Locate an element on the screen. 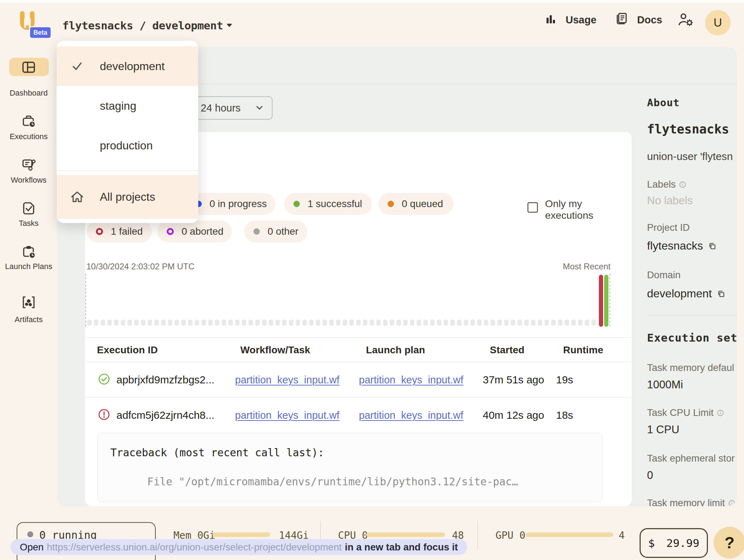 Image resolution: width=744 pixels, height=560 pixels. docs-label: Docs is located at coordinates (650, 20).